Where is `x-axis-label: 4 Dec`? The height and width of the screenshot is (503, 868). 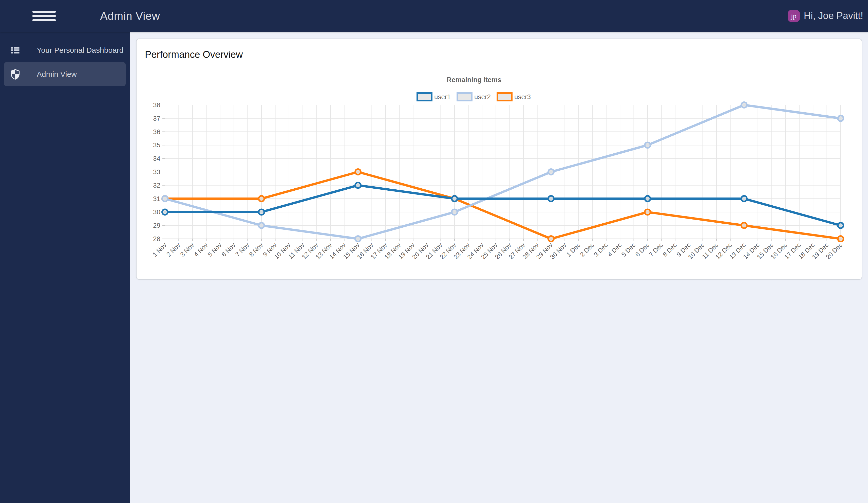
x-axis-label: 4 Dec is located at coordinates (614, 250).